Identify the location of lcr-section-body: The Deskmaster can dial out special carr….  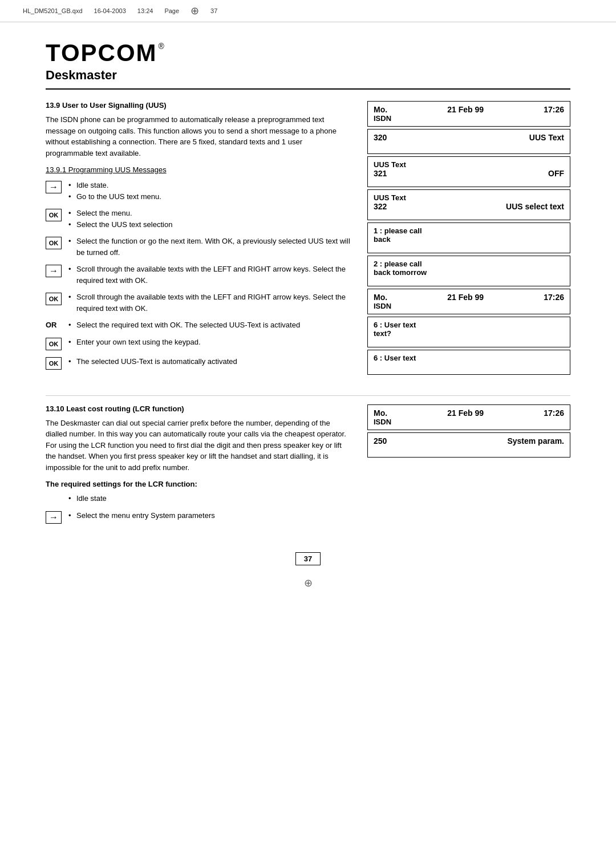
(198, 446).